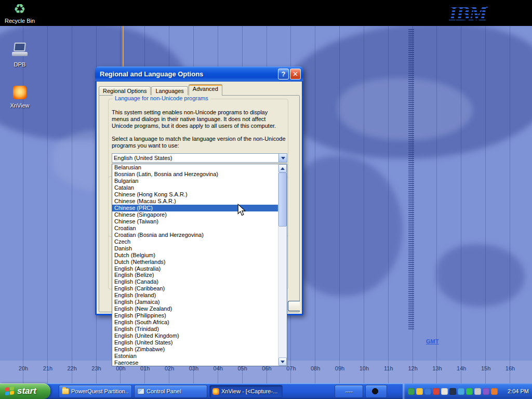 Image resolution: width=532 pixels, height=399 pixels. Describe the element at coordinates (283, 362) in the screenshot. I see `scroll-down-button` at that location.